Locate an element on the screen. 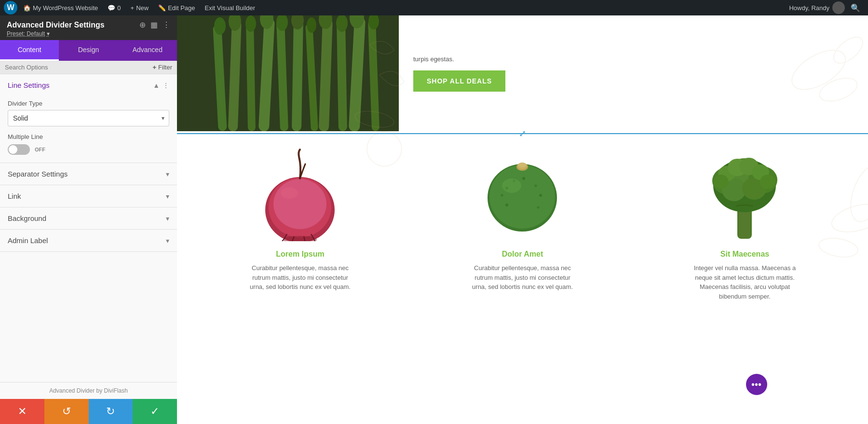 The width and height of the screenshot is (868, 424). section-link: Link ▾ is located at coordinates (89, 196).